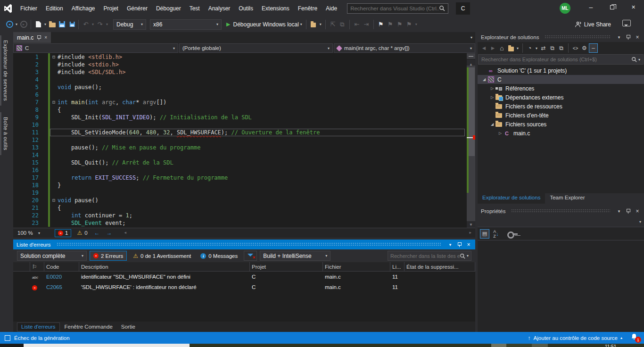 This screenshot has height=347, width=644. Describe the element at coordinates (425, 256) in the screenshot. I see `error-list-search-input` at that location.